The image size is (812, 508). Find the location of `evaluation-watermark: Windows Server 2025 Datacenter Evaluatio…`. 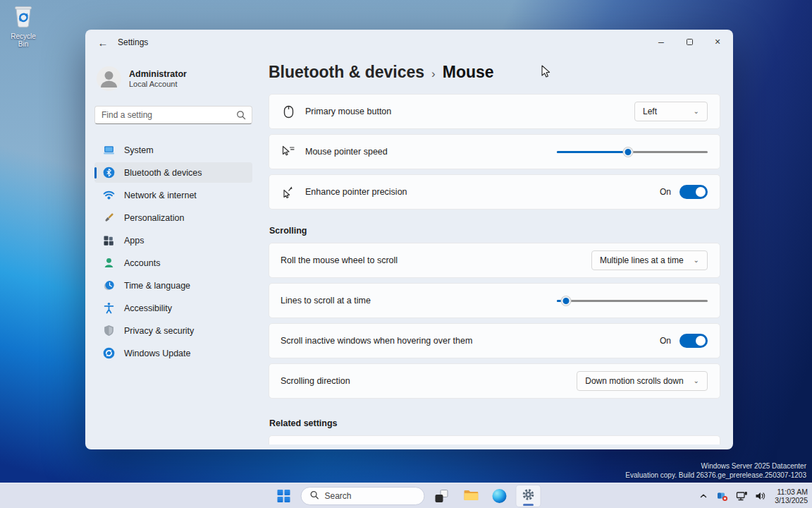

evaluation-watermark: Windows Server 2025 Datacenter Evaluatio… is located at coordinates (716, 471).